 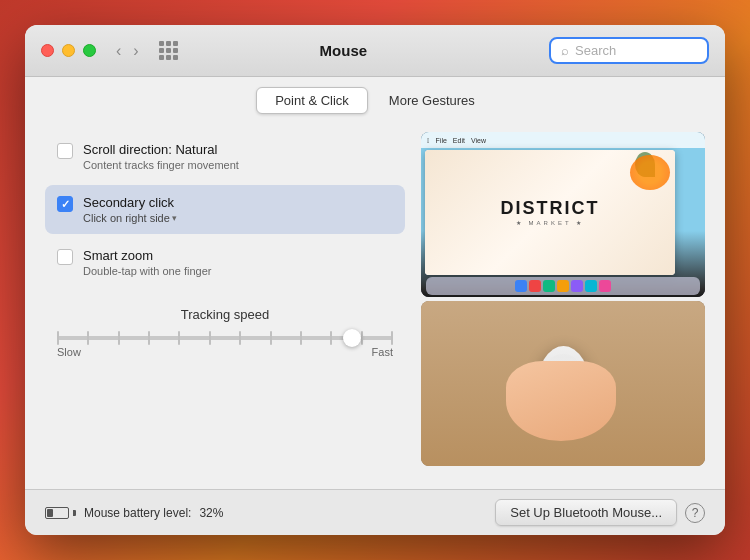 What do you see at coordinates (563, 384) in the screenshot?
I see `preview-mouse-photo` at bounding box center [563, 384].